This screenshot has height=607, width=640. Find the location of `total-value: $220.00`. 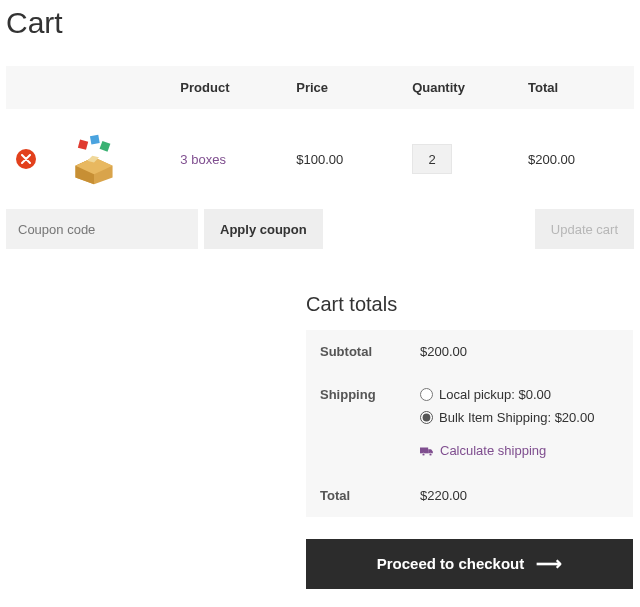

total-value: $220.00 is located at coordinates (520, 496).